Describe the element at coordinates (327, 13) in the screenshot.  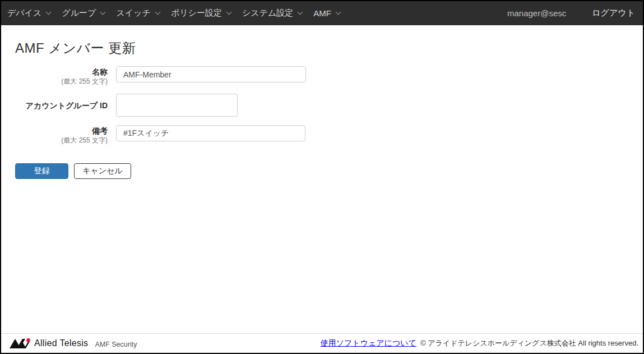
I see `nav-item-amf: AMF` at that location.